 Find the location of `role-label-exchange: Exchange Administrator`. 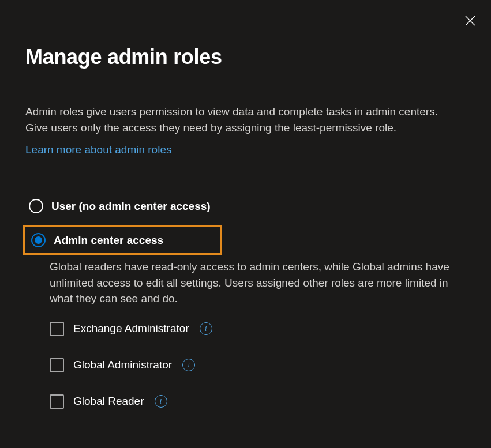

role-label-exchange: Exchange Administrator is located at coordinates (132, 329).